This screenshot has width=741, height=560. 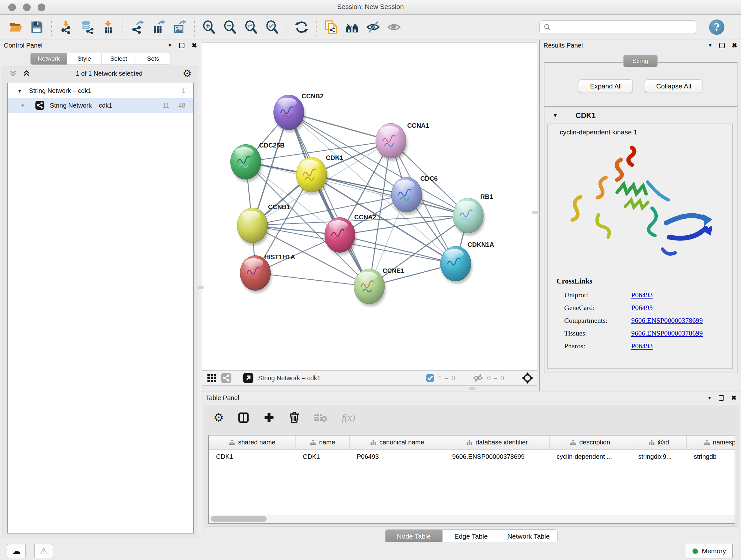 I want to click on apply-layout-icon, so click(x=301, y=27).